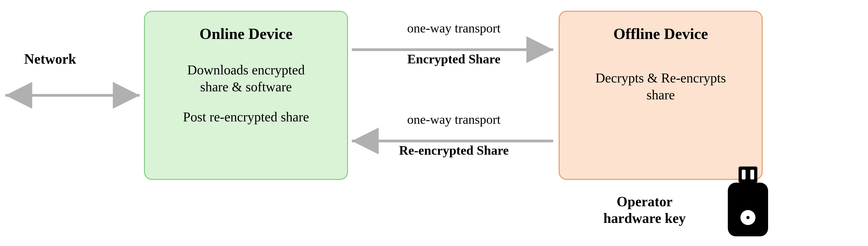 This screenshot has width=868, height=246. I want to click on reencrypted-share-label: one-way transport Re-encrypted Share, so click(454, 135).